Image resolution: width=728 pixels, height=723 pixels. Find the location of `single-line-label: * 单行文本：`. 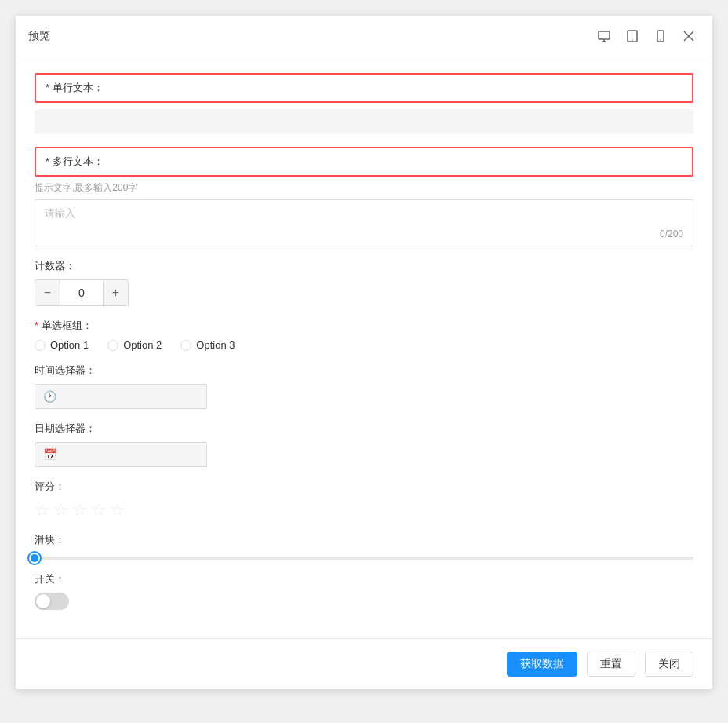

single-line-label: * 单行文本： is located at coordinates (75, 88).